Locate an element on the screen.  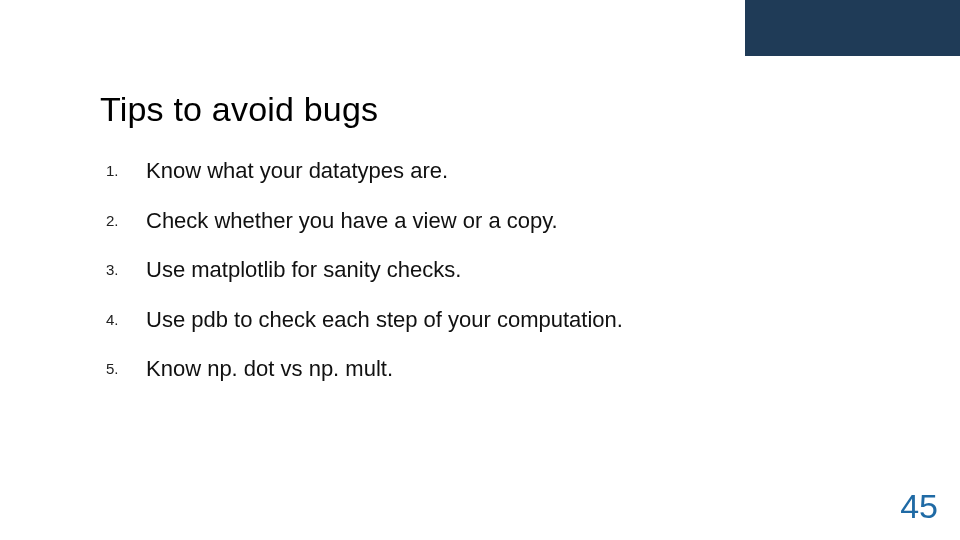
list-item: Use matplotlib for sanity checks. is located at coordinates (490, 270).